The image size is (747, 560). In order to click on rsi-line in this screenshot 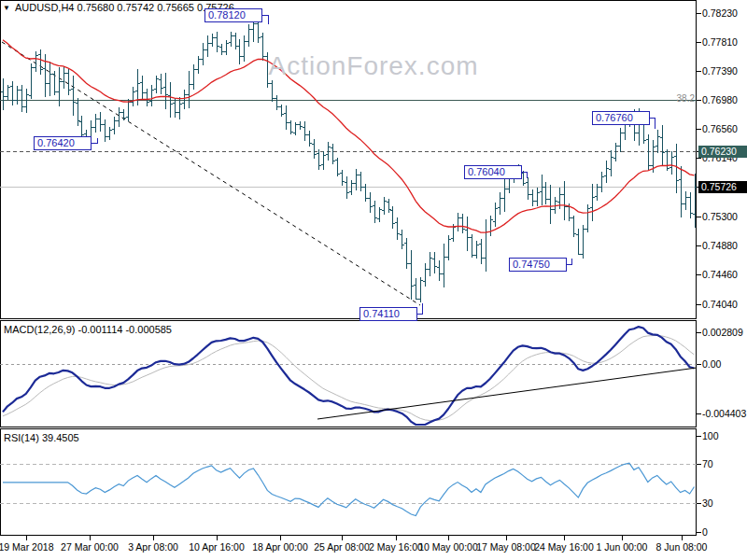, I will do `click(349, 489)`.